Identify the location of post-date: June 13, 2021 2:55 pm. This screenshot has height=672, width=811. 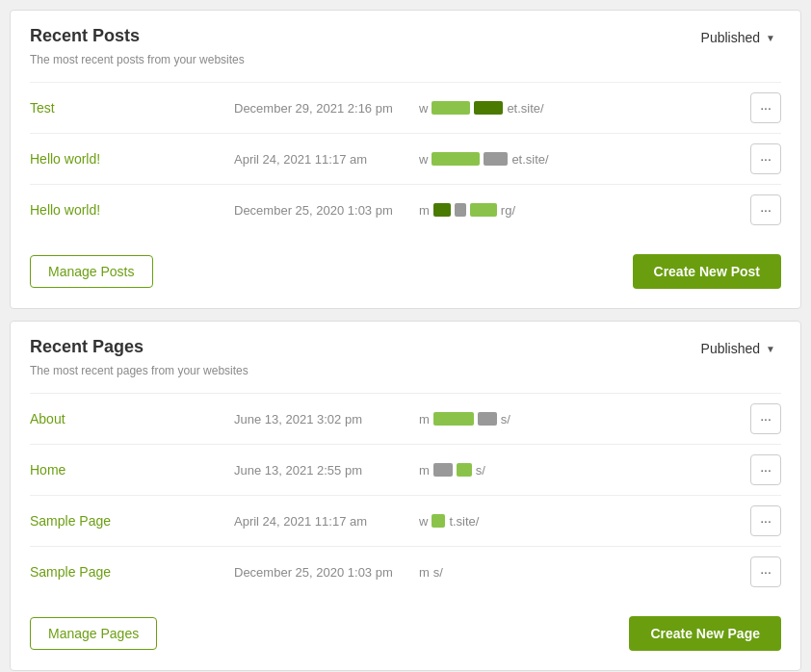
(321, 470).